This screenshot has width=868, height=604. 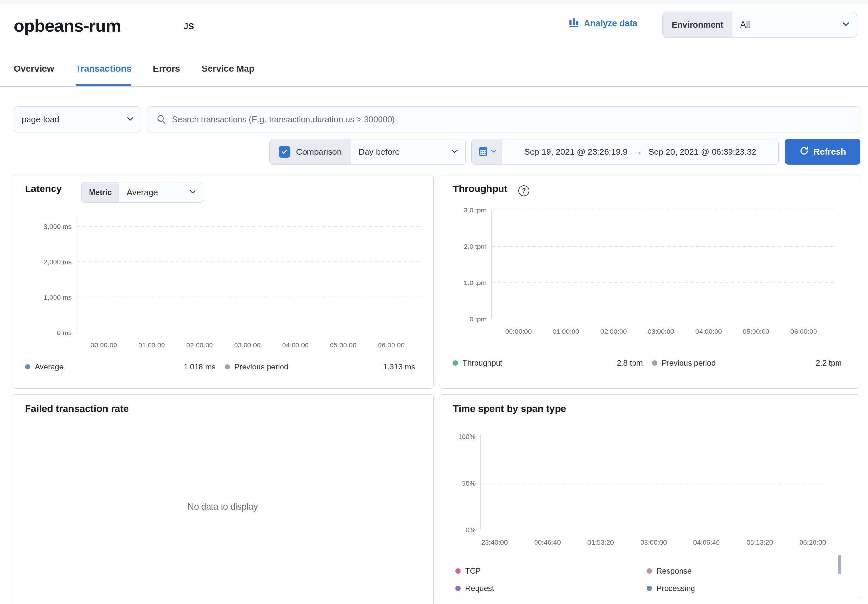 What do you see at coordinates (638, 152) in the screenshot?
I see `arrow-right-icon: →` at bounding box center [638, 152].